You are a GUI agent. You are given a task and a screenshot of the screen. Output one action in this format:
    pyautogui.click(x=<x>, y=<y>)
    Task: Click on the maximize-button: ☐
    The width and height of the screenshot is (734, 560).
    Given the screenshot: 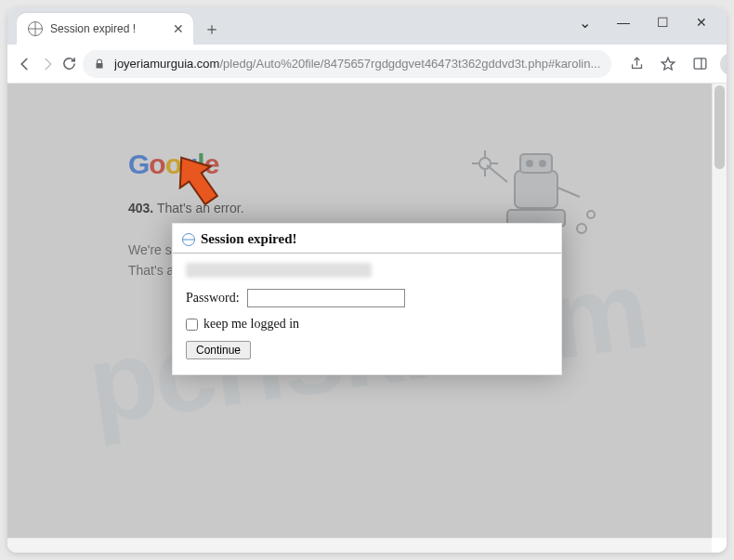 What is the action you would take?
    pyautogui.click(x=662, y=24)
    